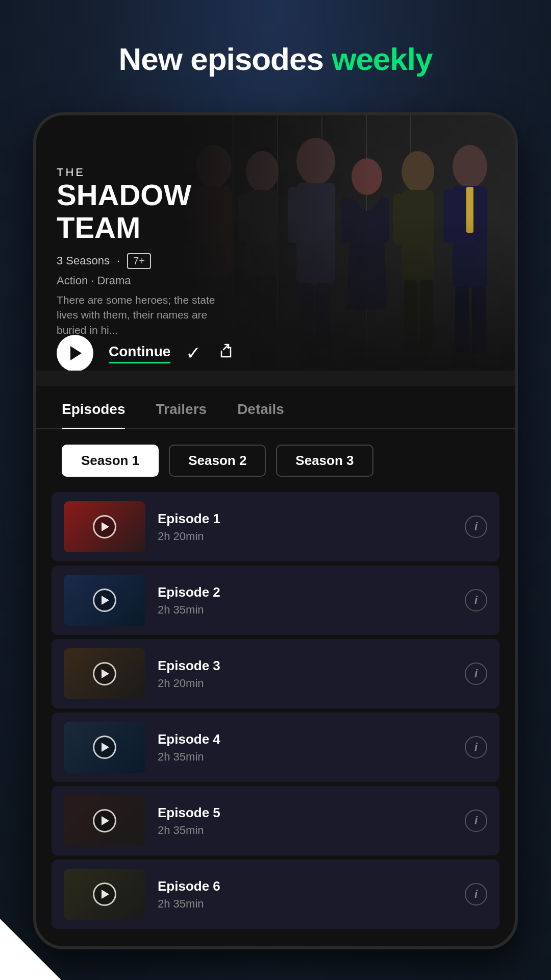  Describe the element at coordinates (276, 460) in the screenshot. I see `season-selector: Season 1 Season 2 Season 3` at that location.